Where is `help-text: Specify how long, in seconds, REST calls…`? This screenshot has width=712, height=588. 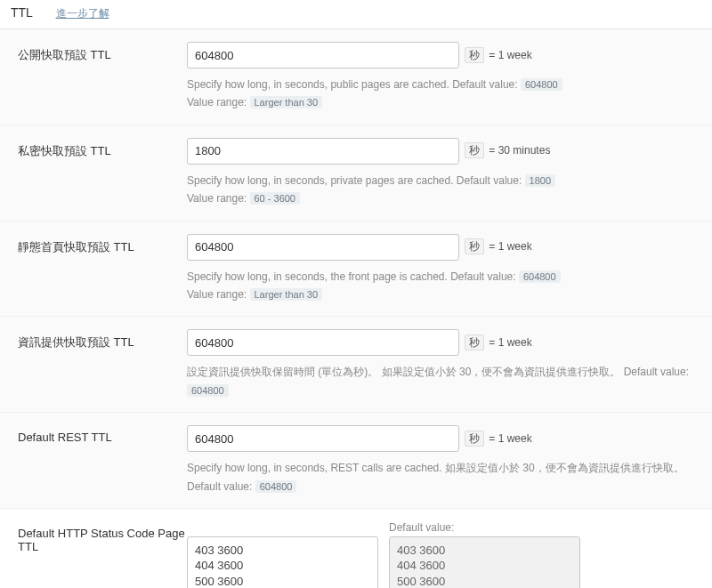
help-text: Specify how long, in seconds, REST calls… is located at coordinates (441, 477).